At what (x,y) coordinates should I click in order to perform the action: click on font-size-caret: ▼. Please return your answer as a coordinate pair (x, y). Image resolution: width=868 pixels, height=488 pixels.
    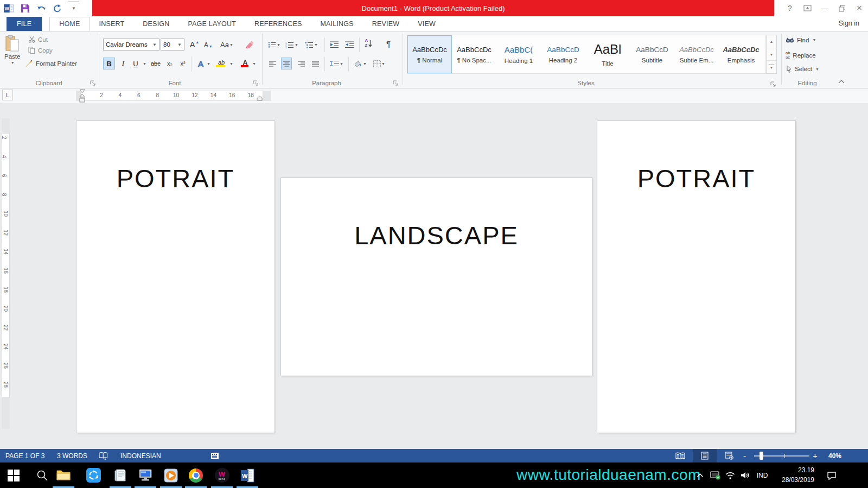
    Looking at the image, I should click on (178, 45).